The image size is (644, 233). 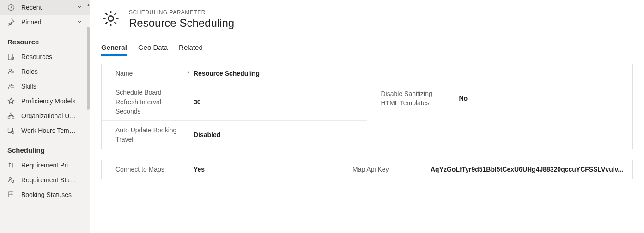 What do you see at coordinates (235, 102) in the screenshot?
I see `field-refresh-interval: Schedule Board Refresh Interval Seconds …` at bounding box center [235, 102].